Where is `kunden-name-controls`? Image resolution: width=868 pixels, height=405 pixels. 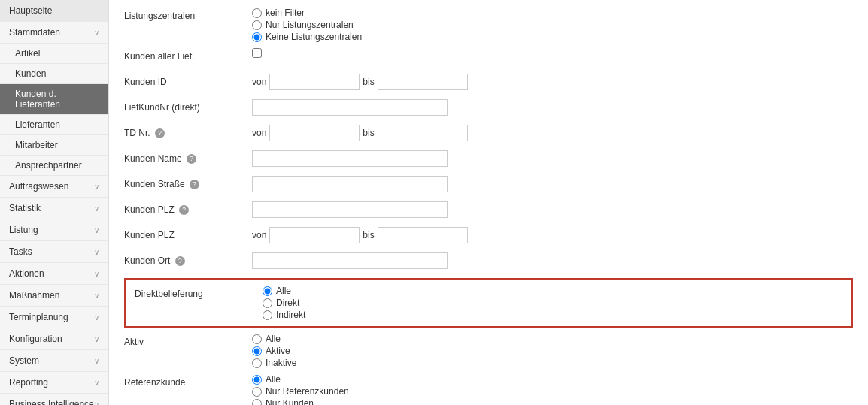
kunden-name-controls is located at coordinates (552, 159).